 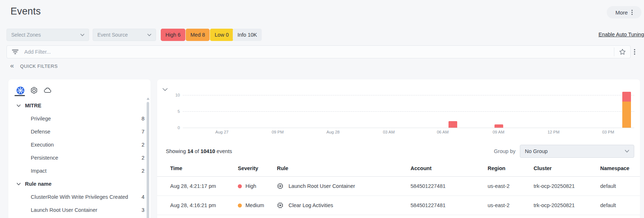 What do you see at coordinates (408, 128) in the screenshot?
I see `x-axis-line` at bounding box center [408, 128].